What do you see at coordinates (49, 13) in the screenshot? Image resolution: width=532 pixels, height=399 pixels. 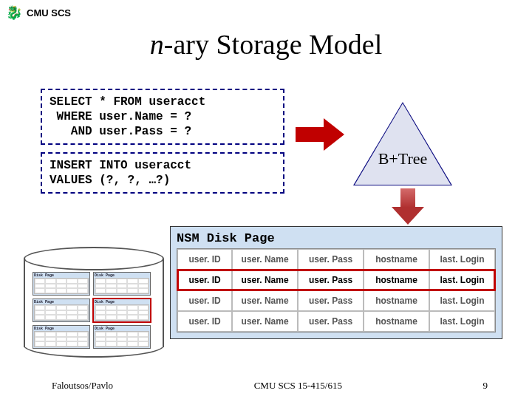 I see `org-label: CMU SCS` at bounding box center [49, 13].